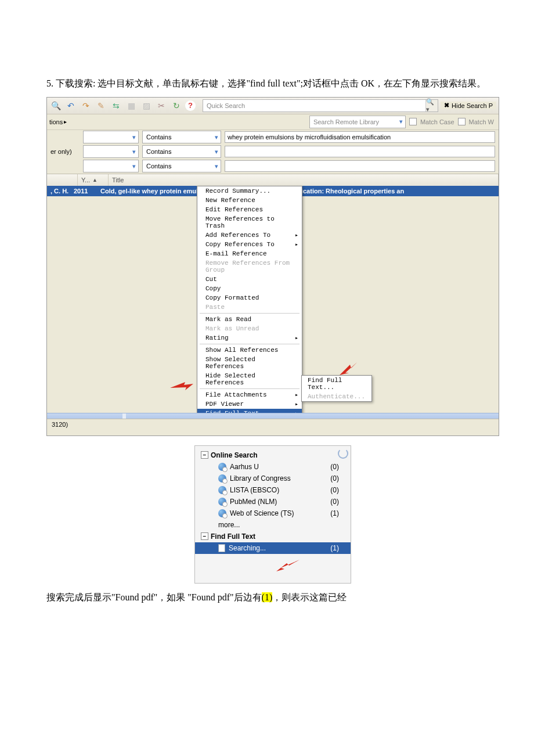 This screenshot has height=756, width=534. I want to click on menu-item: Cut, so click(250, 279).